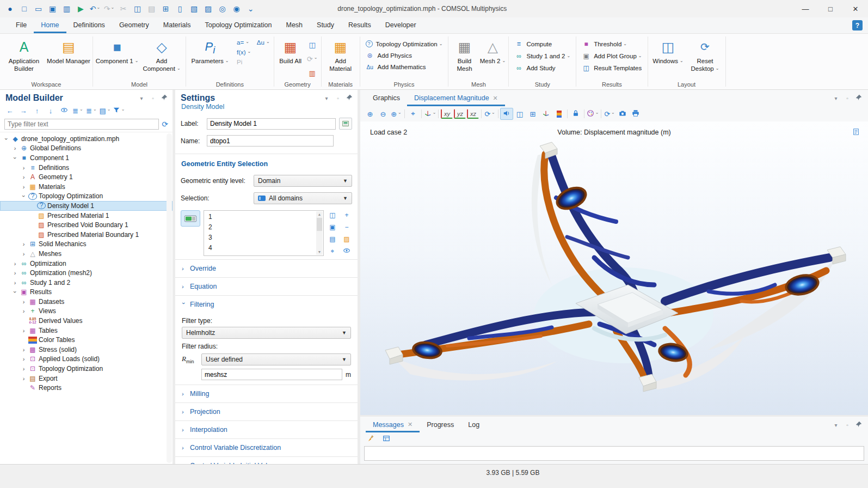  What do you see at coordinates (371, 440) in the screenshot?
I see `clear-messages-icon` at bounding box center [371, 440].